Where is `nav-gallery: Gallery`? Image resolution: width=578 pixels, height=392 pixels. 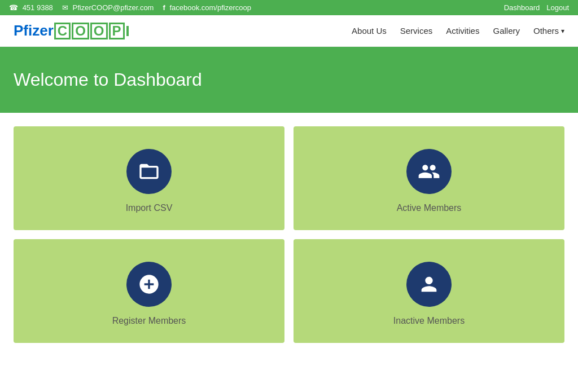
nav-gallery: Gallery is located at coordinates (506, 30).